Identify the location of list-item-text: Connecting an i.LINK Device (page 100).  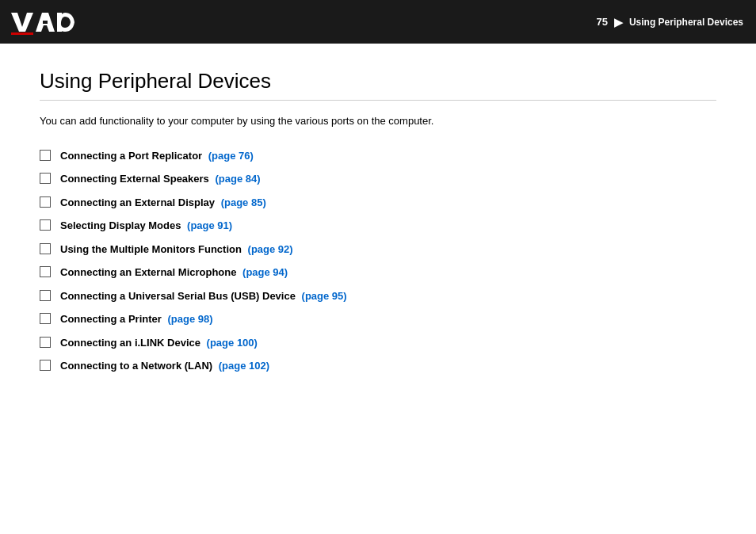
(158, 343).